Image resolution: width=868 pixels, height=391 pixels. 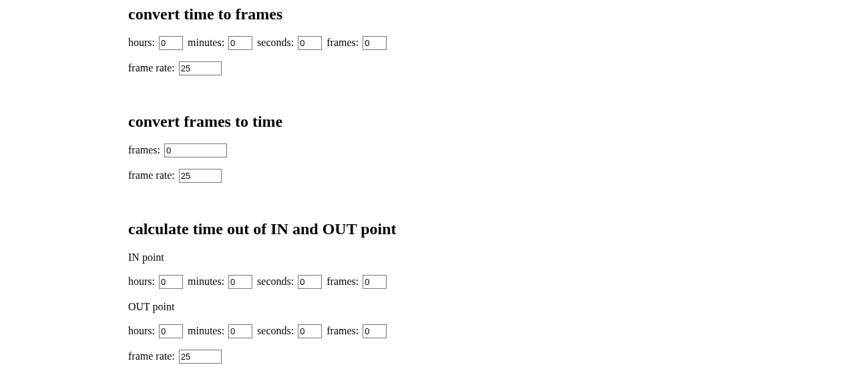 What do you see at coordinates (206, 331) in the screenshot?
I see `label-out-minutes: minutes:` at bounding box center [206, 331].